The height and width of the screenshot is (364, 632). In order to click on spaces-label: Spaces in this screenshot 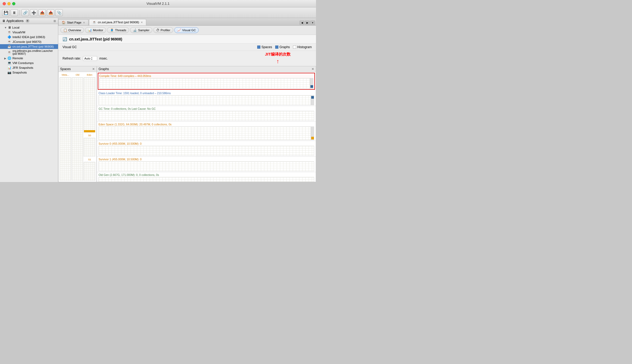, I will do `click(65, 69)`.